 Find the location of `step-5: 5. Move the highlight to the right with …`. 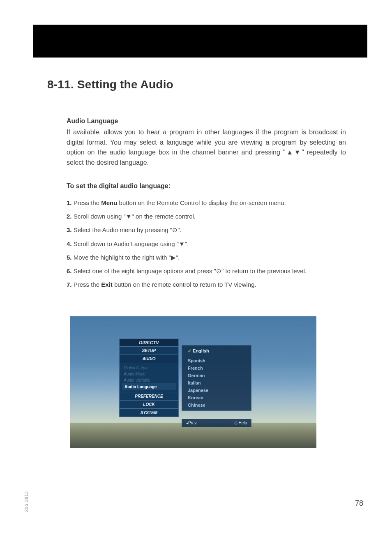

step-5: 5. Move the highlight to the right with … is located at coordinates (206, 257).